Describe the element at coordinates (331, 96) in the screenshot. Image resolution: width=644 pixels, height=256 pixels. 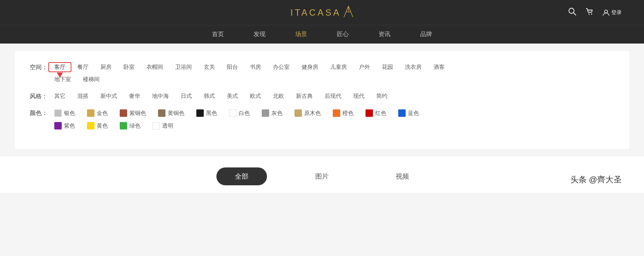
I see `style-items: 其它 混搭 新中式 奢华 地中海 日式 韩式 美式 欧式 北欧 新古典 后现代 …` at that location.